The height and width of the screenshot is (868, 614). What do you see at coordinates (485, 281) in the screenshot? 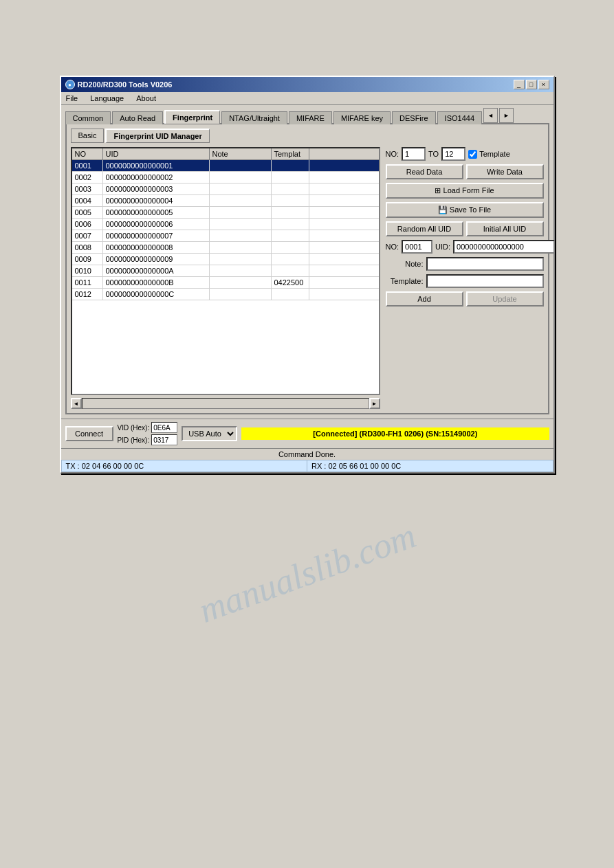
I see `template-input` at bounding box center [485, 281].